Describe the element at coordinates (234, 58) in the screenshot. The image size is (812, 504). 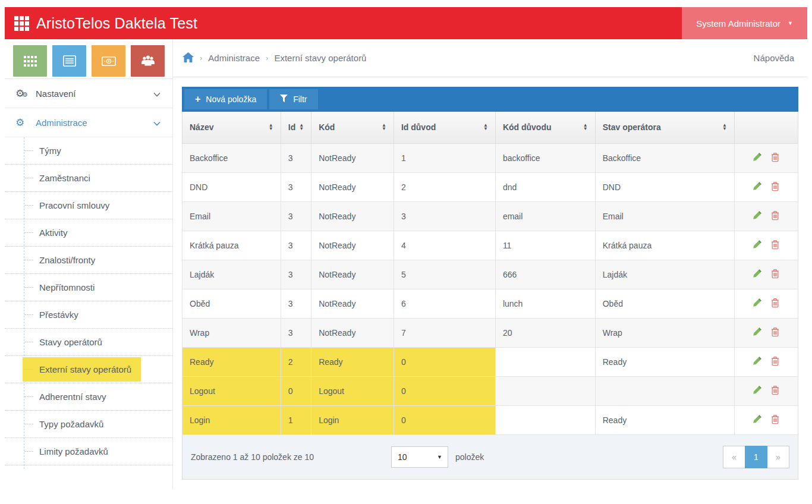
I see `breadcrumb-item-administrace: Administrace` at that location.